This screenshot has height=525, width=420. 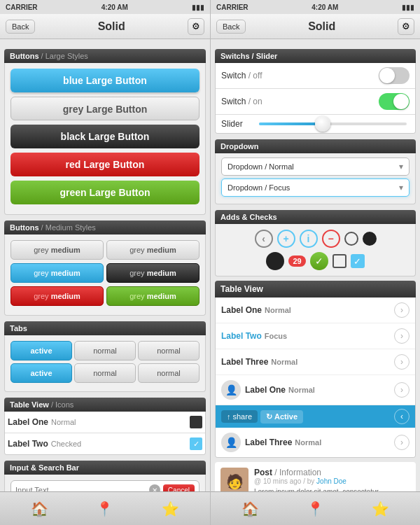 I want to click on button-green-large: green Large Button, so click(x=105, y=192).